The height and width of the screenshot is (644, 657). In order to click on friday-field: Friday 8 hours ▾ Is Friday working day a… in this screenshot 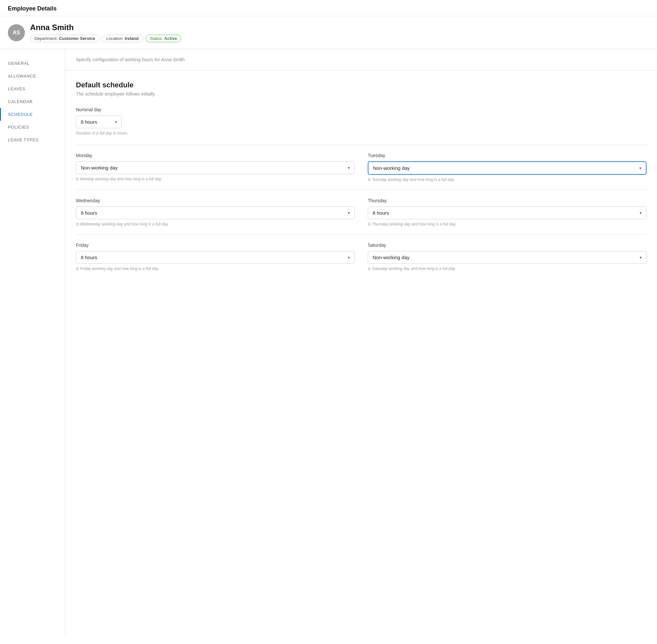, I will do `click(215, 257)`.